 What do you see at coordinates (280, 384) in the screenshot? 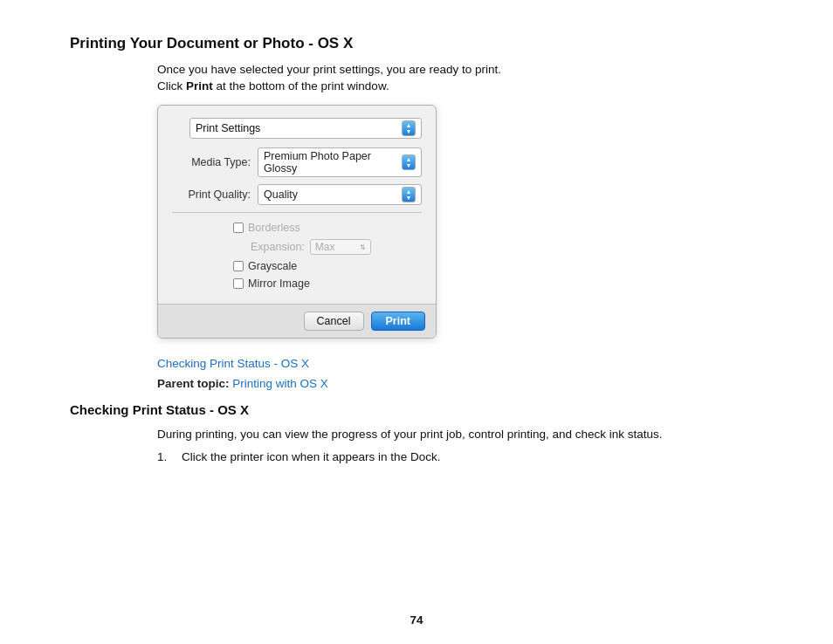
I see `parent-topic-link: Printing with OS X` at bounding box center [280, 384].